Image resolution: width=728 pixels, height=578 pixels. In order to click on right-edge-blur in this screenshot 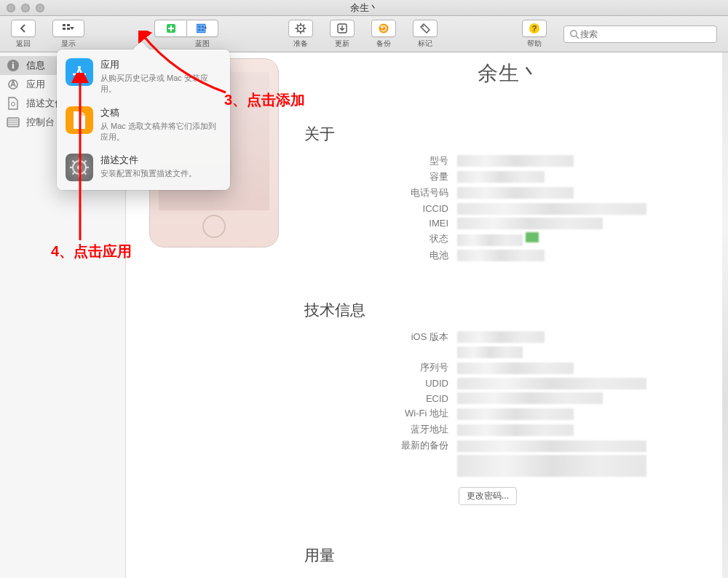, I will do `click(725, 315)`.